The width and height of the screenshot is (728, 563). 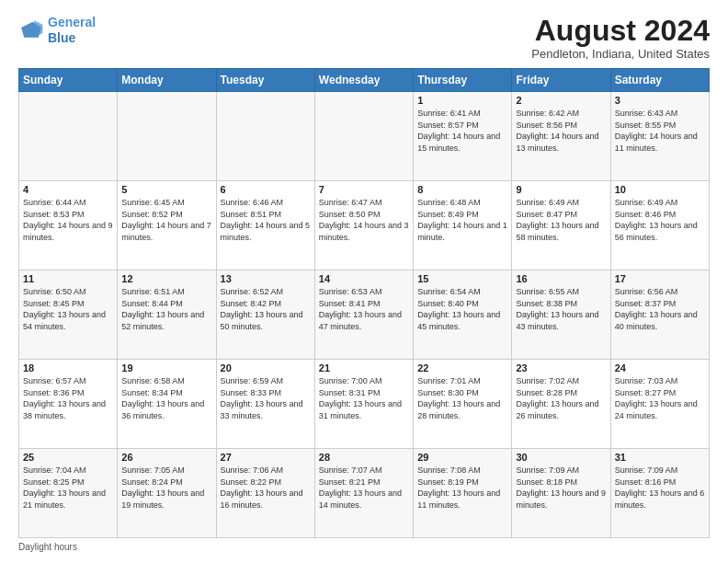 I want to click on day-info: Sunrise: 7:09 AMSunset: 8:16 PMDaylight:…, so click(x=660, y=488).